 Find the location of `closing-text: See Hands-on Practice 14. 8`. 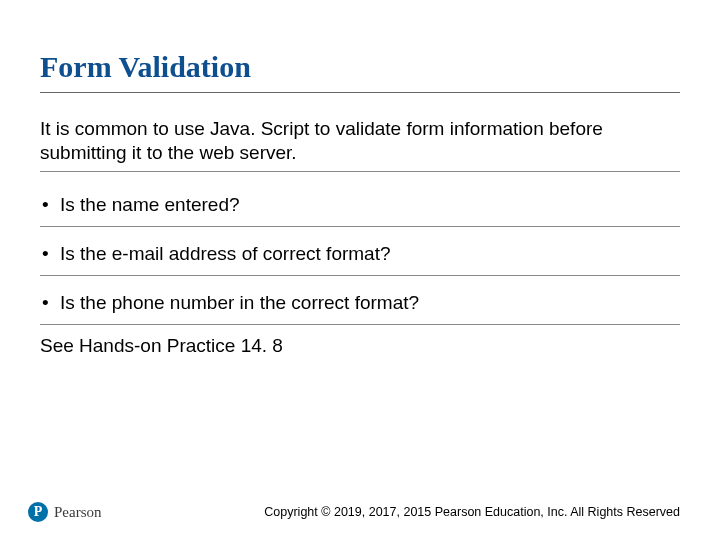

closing-text: See Hands-on Practice 14. 8 is located at coordinates (360, 346).